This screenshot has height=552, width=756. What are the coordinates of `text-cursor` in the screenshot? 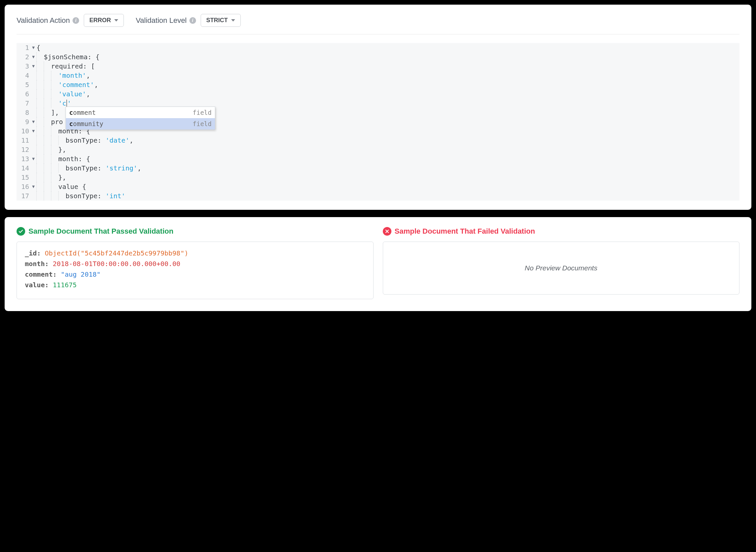 It's located at (67, 103).